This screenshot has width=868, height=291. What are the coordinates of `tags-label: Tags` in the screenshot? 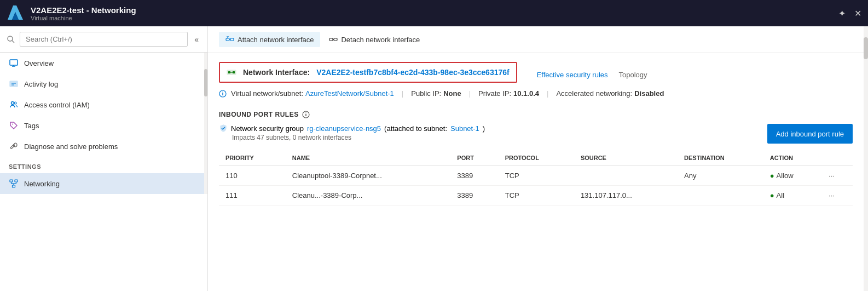 It's located at (32, 126).